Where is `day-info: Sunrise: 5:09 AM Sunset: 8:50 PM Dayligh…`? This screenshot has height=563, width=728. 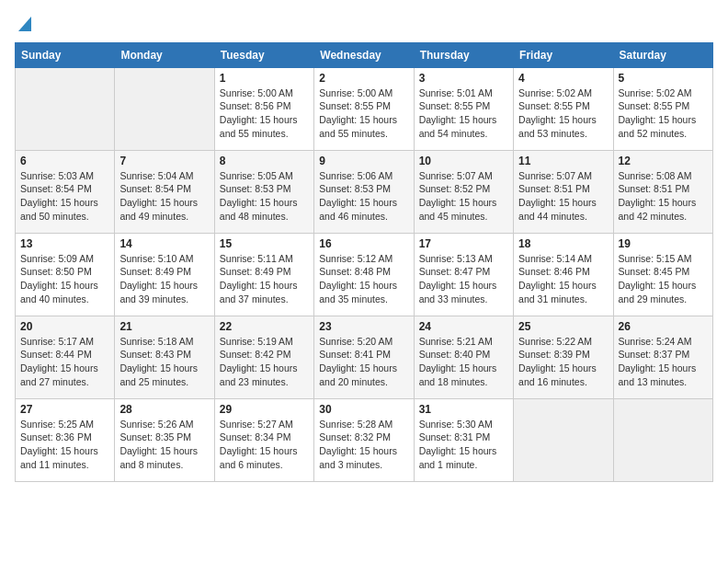
day-info: Sunrise: 5:09 AM Sunset: 8:50 PM Dayligh… is located at coordinates (64, 280).